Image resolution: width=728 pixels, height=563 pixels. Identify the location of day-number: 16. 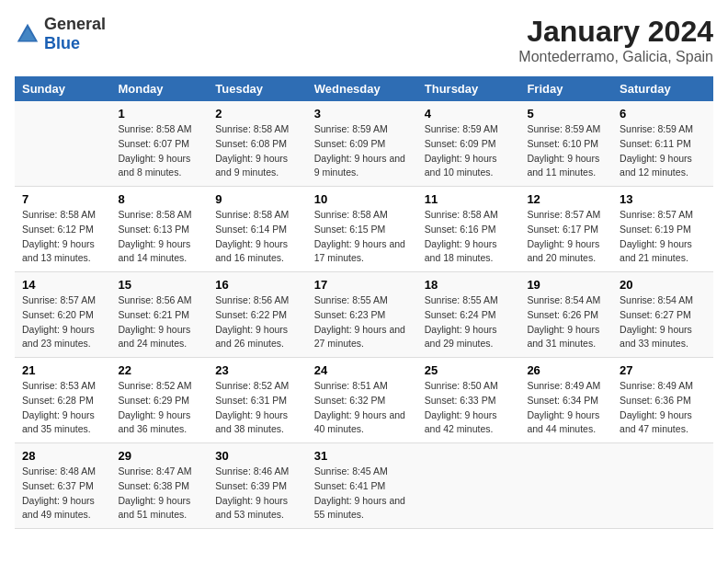
(257, 285).